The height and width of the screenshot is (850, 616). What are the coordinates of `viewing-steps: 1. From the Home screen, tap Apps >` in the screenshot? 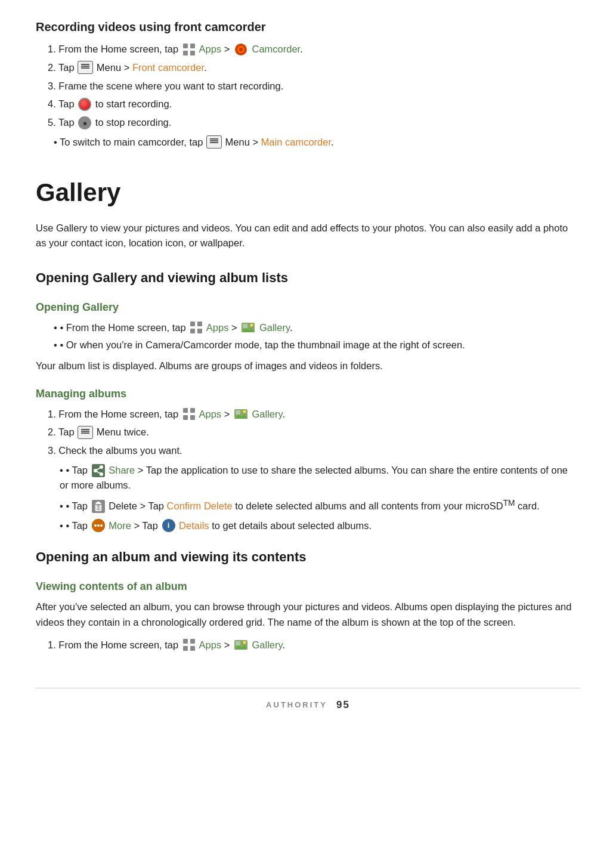 It's located at (308, 645).